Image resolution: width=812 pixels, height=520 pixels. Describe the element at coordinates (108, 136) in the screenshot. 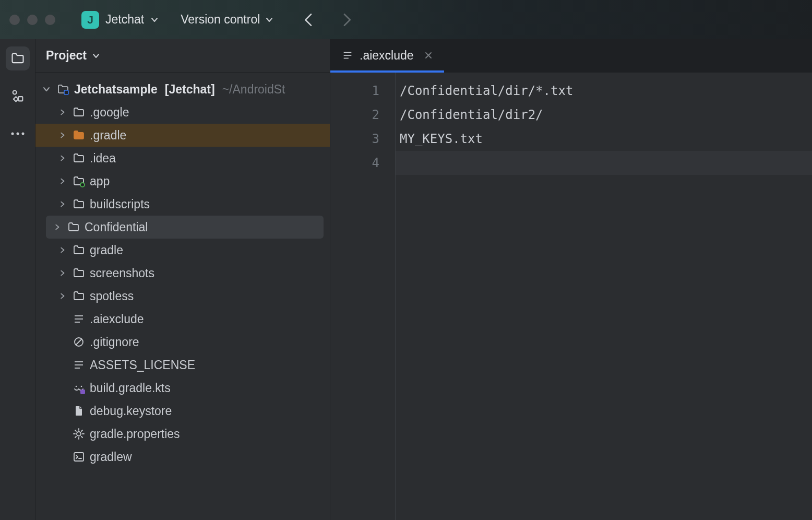

I see `tree-item-label: .gradle` at that location.